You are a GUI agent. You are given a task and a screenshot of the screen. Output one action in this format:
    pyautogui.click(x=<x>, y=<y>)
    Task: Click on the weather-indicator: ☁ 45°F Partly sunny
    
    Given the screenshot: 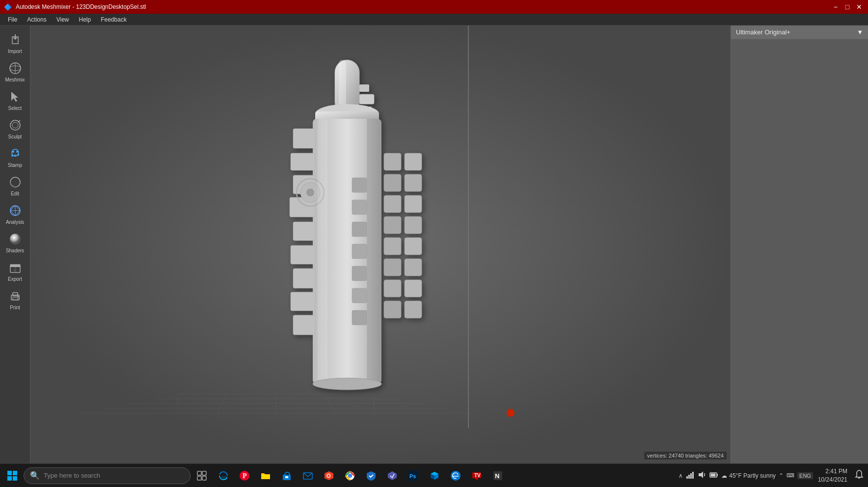 What is the action you would take?
    pyautogui.click(x=748, y=476)
    